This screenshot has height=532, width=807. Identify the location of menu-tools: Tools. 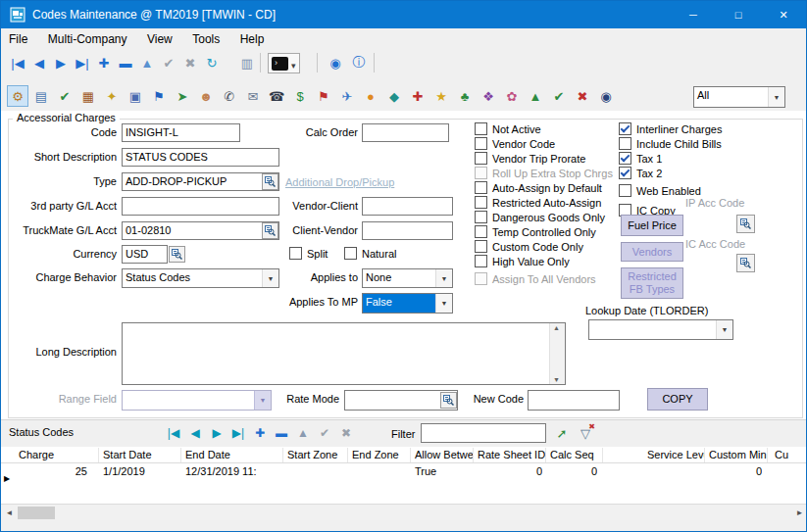
(206, 39).